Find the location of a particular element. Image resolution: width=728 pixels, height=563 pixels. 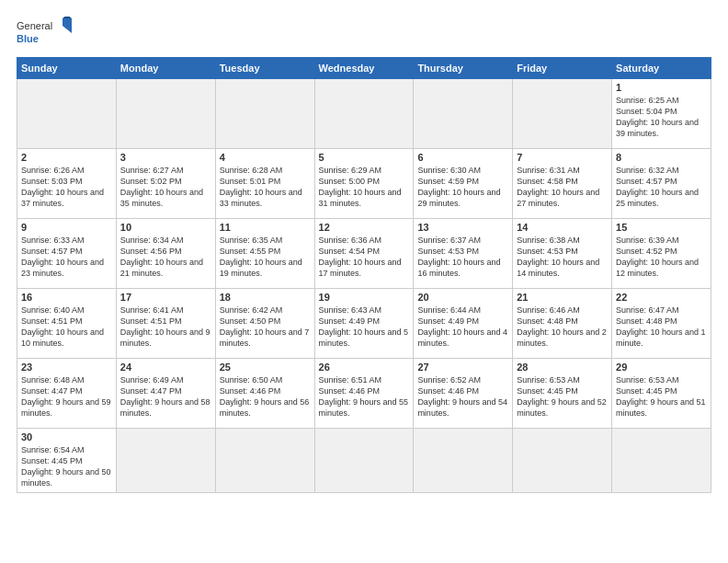

day-info: Sunrise: 6:43 AM Sunset: 4:49 PM Dayligh… is located at coordinates (364, 327).